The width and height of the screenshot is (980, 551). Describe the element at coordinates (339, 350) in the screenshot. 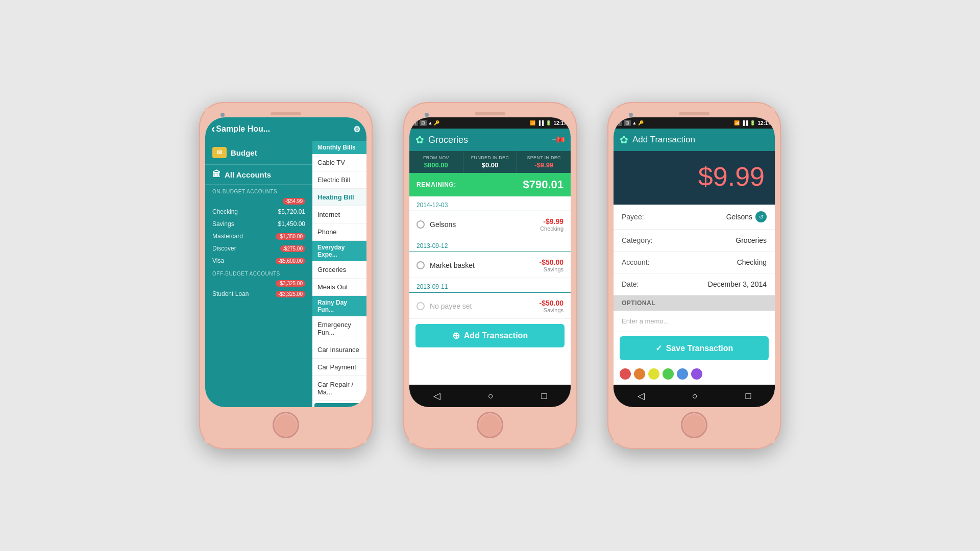

I see `category-car-insurance: Car Insurance` at that location.